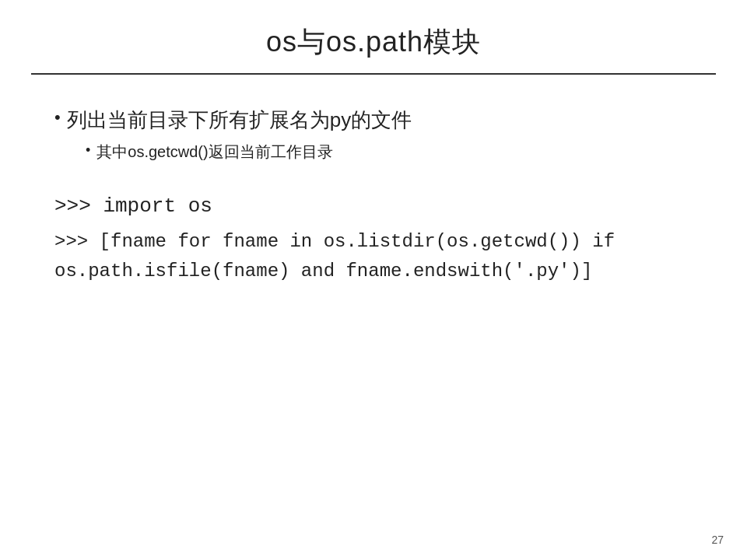 This screenshot has height=560, width=747. Describe the element at coordinates (374, 271) in the screenshot. I see `code-line-2b: os.path.isfile(fname) and fname.endswith…` at that location.